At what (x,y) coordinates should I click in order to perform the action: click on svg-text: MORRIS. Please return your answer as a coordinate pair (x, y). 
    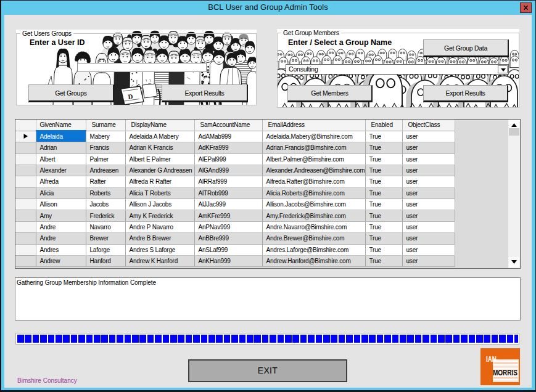
    Looking at the image, I should click on (505, 372).